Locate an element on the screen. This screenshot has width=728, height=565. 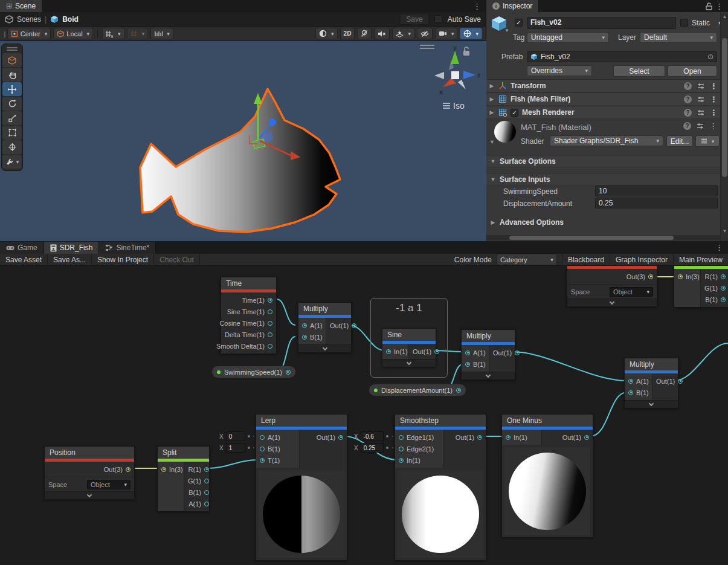
scroll-up-icon: ▲ is located at coordinates (724, 17).